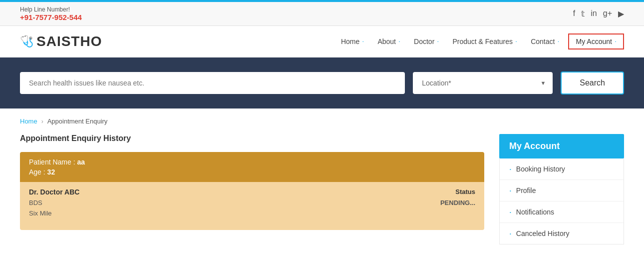  What do you see at coordinates (213, 83) in the screenshot?
I see `search-input` at bounding box center [213, 83].